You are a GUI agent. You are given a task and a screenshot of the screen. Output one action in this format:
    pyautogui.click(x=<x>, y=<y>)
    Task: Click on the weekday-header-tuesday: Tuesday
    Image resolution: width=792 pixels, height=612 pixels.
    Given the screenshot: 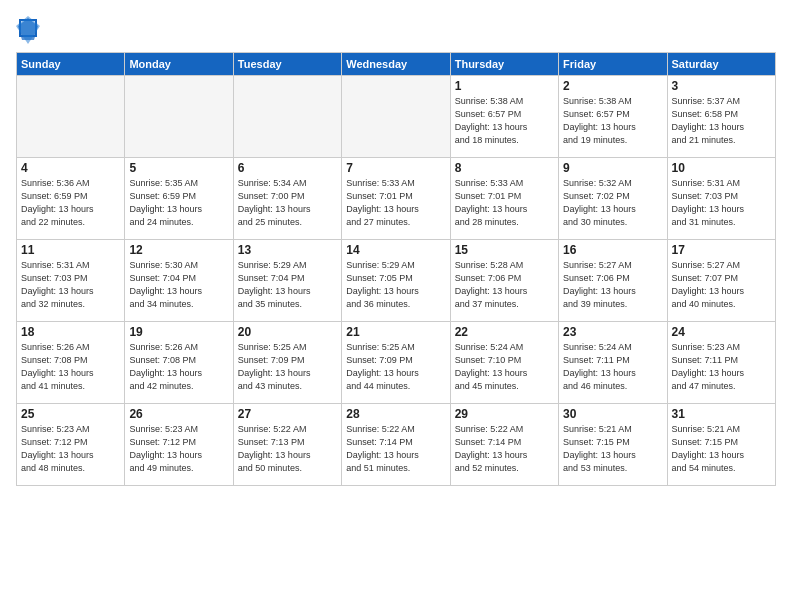 What is the action you would take?
    pyautogui.click(x=287, y=64)
    